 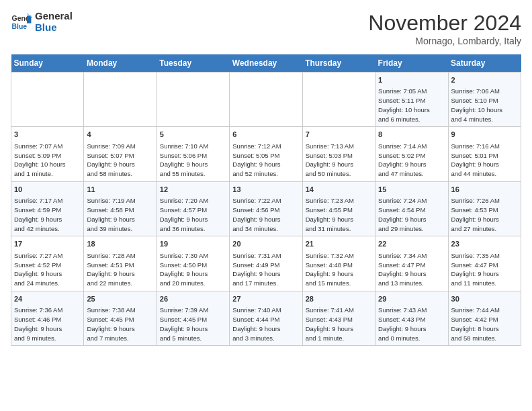 What do you see at coordinates (339, 324) in the screenshot?
I see `day-info: Sunrise: 7:41 AM Sunset: 4:43 PM Dayligh…` at bounding box center [339, 324].